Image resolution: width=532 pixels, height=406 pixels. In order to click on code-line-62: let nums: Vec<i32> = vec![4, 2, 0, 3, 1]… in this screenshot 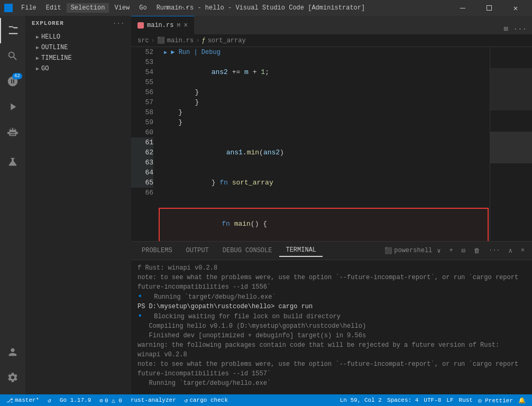, I will do `click(324, 240)`.